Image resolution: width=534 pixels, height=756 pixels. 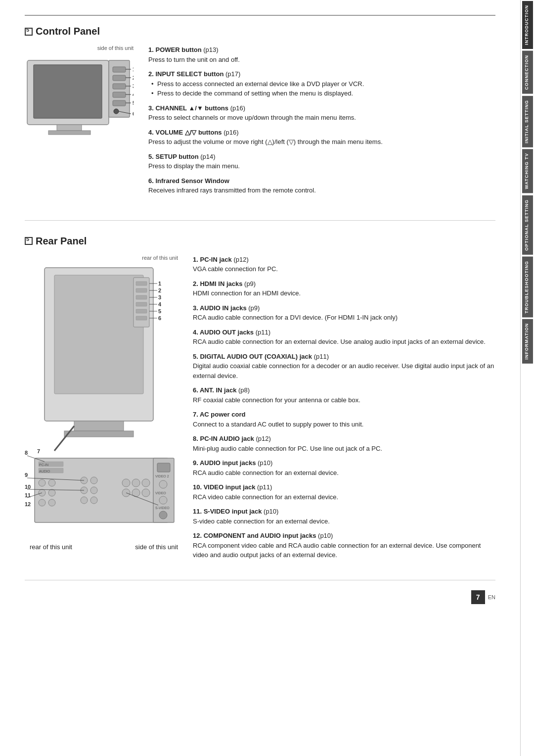 I want to click on control-panel-diagram: 1 2 3 4 5 6, so click(x=79, y=105).